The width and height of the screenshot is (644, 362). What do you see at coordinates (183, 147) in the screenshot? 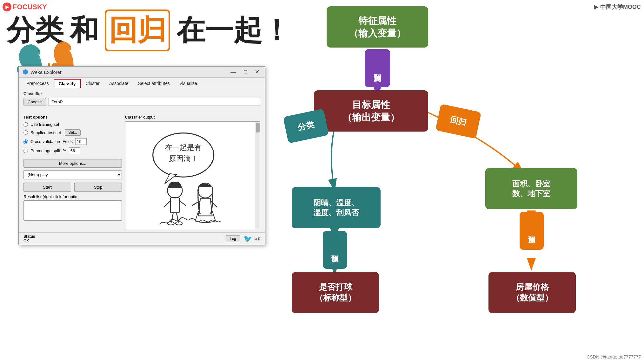
I see `svg-text: 在一起是有` at bounding box center [183, 147].